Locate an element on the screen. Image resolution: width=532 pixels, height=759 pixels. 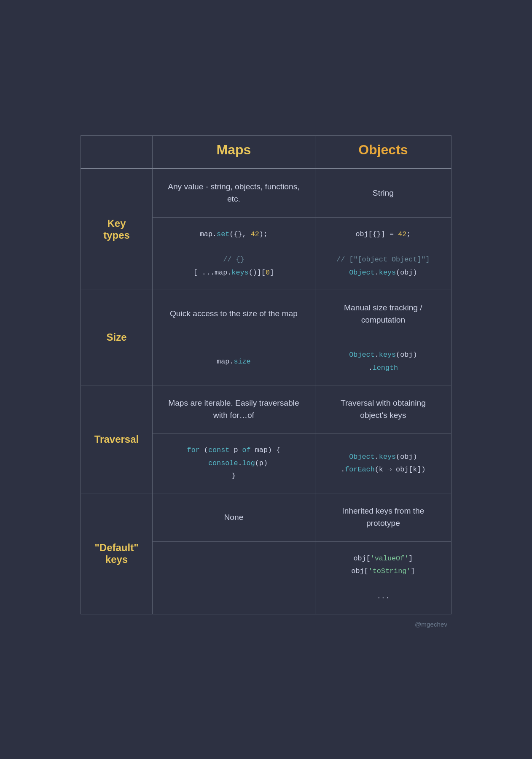
section-3-maps-code is located at coordinates (234, 578).